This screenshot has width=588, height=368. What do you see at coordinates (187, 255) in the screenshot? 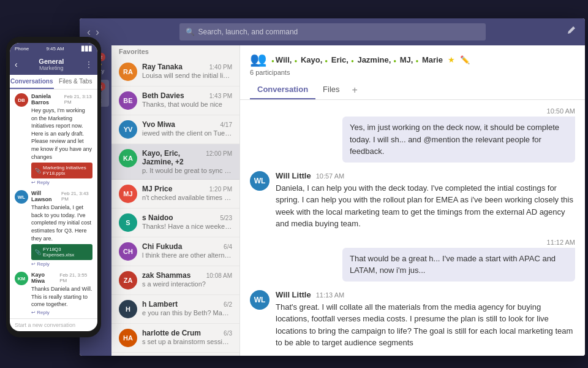
I see `conv-preview: l think there are other alternatives we …` at bounding box center [187, 255].